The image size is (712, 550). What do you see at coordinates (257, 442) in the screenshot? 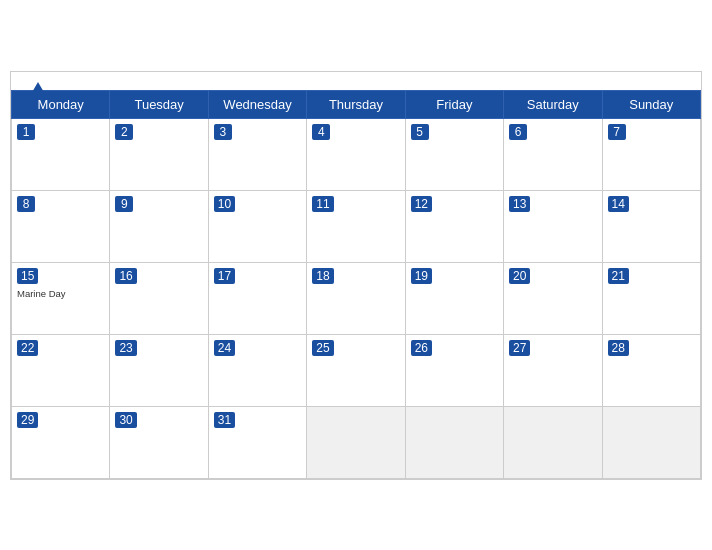
I see `calendar-day-cell: 31` at bounding box center [257, 442].